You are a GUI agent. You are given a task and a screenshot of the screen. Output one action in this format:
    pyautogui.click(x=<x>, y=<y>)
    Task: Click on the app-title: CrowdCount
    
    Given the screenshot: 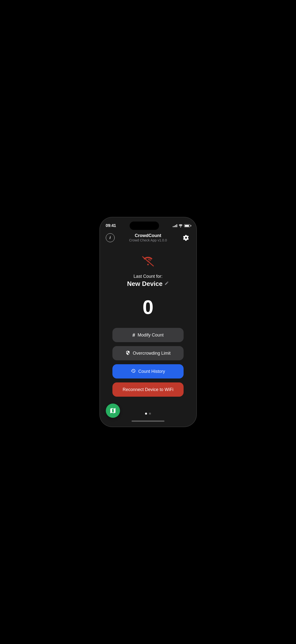 What is the action you would take?
    pyautogui.click(x=148, y=236)
    